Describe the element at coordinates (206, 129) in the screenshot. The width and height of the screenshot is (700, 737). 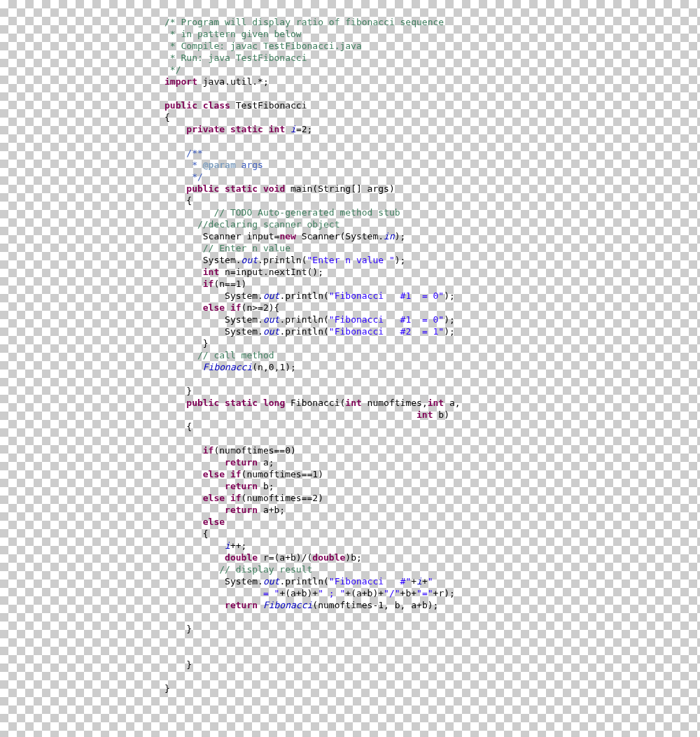
I see `code-token: private` at that location.